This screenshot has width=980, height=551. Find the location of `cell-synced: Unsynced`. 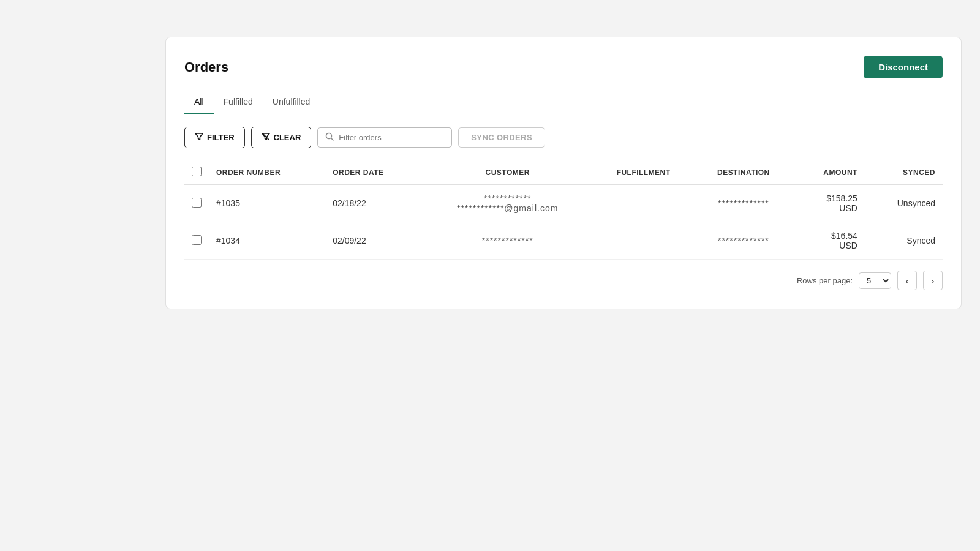

cell-synced: Unsynced is located at coordinates (904, 203).